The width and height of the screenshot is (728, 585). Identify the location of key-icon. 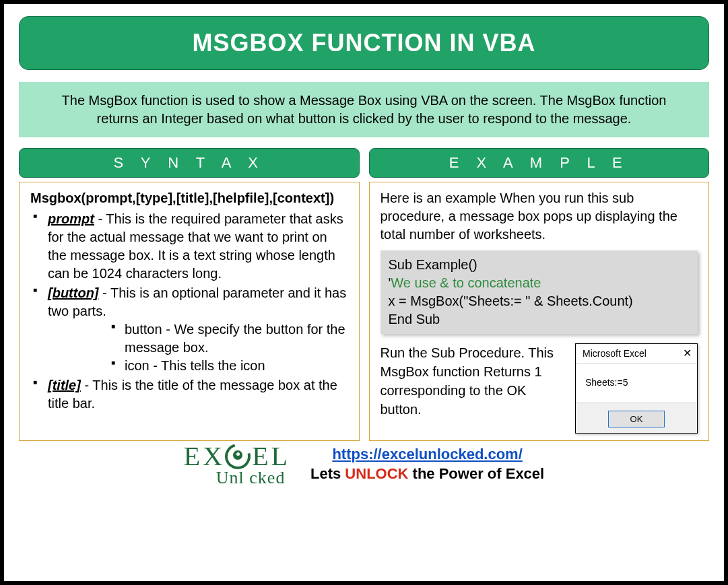
(238, 455).